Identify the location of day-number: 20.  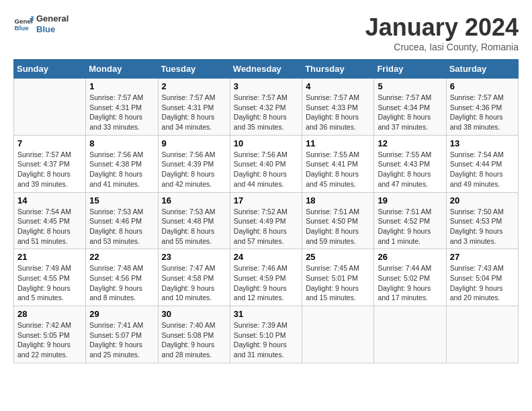
(482, 200).